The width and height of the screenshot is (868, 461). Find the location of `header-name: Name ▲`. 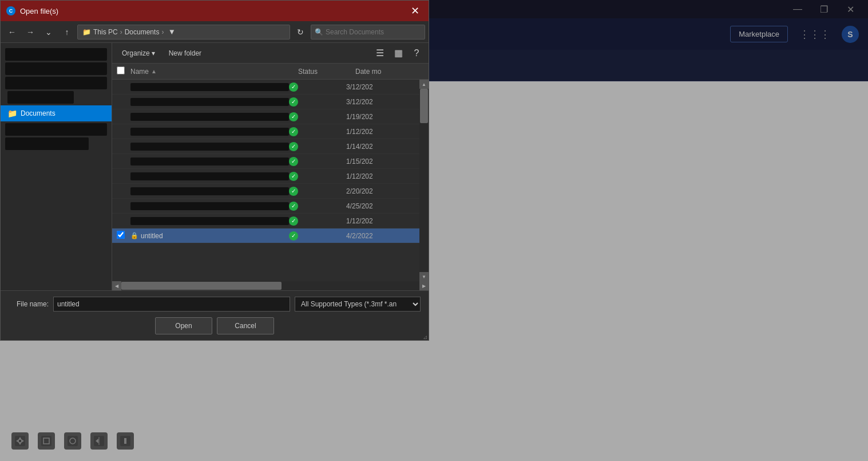

header-name: Name ▲ is located at coordinates (214, 72).